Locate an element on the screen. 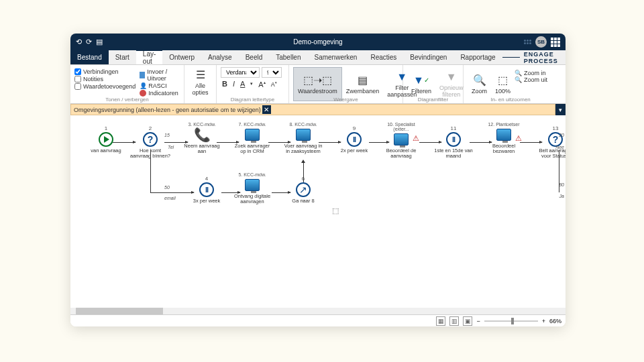 The height and width of the screenshot is (362, 644). edge-label: email is located at coordinates (170, 198).